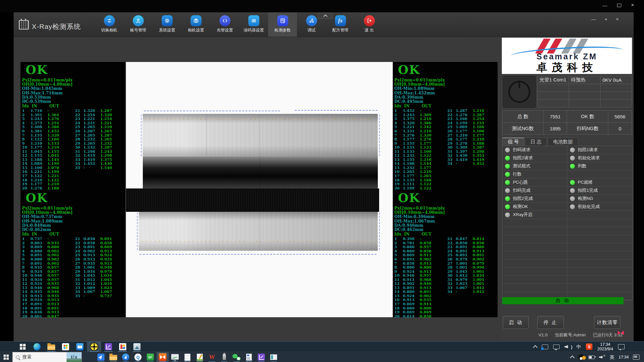 The height and width of the screenshot is (362, 644). I want to click on ok-value: 5656, so click(620, 117).